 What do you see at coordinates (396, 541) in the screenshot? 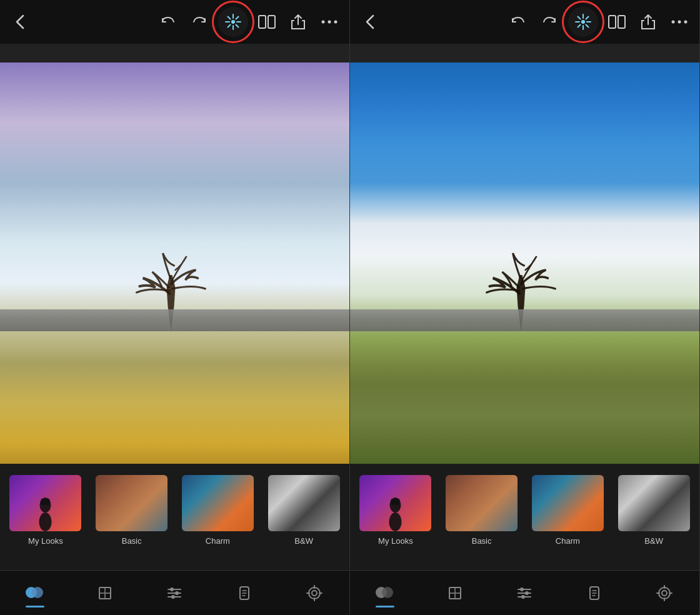
I see `right-filter-my-looks-label: My Looks` at bounding box center [396, 541].